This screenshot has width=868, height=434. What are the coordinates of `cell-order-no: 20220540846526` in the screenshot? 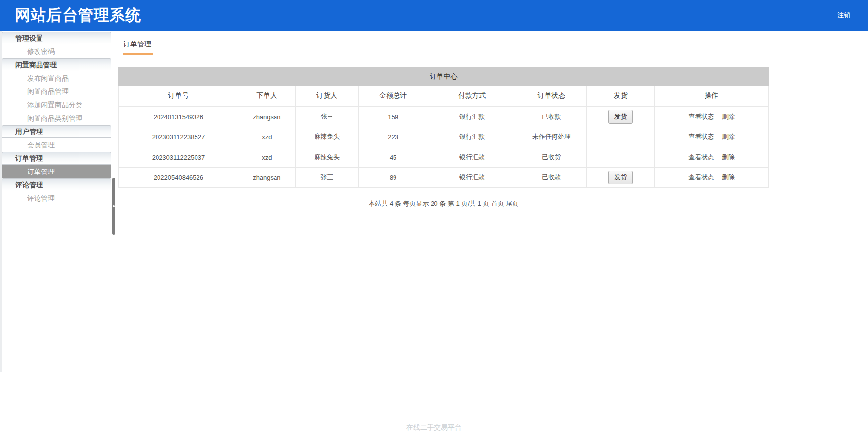 It's located at (179, 178).